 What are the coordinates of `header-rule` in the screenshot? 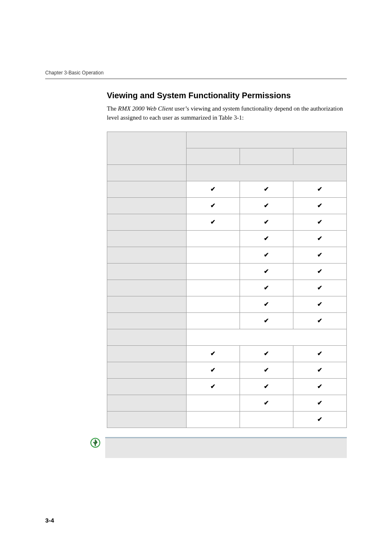 It's located at (196, 79).